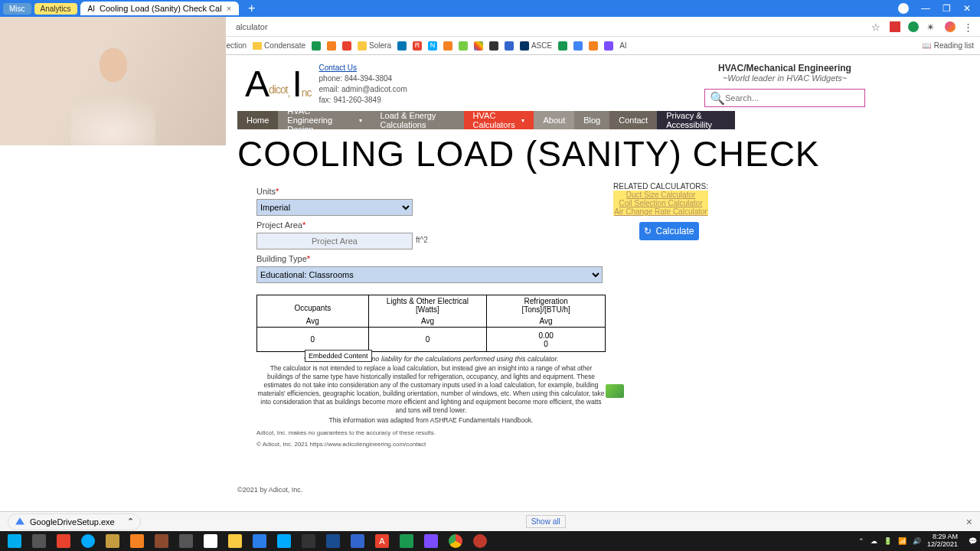  Describe the element at coordinates (418, 120) in the screenshot. I see `nav-load: Load & Energy Calculations` at that location.